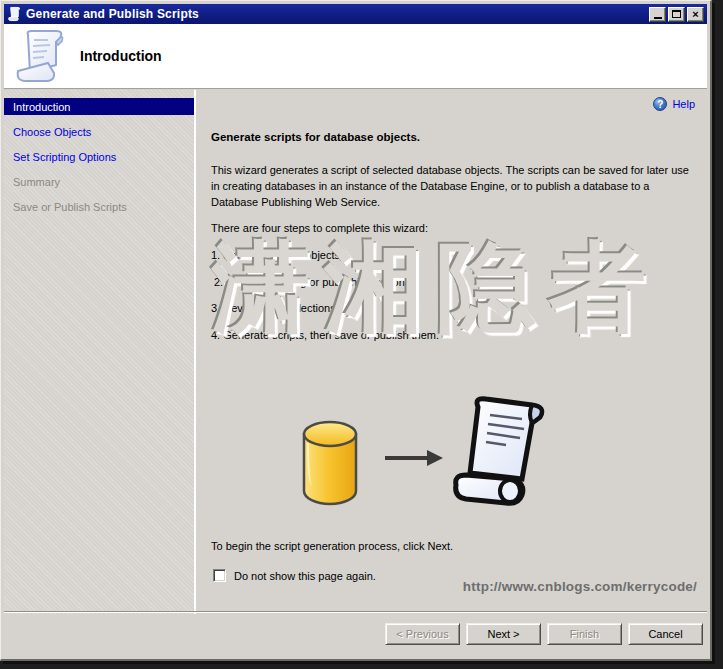  Describe the element at coordinates (454, 186) in the screenshot. I see `intro-paragraph: This wizard generates a script of select…` at that location.